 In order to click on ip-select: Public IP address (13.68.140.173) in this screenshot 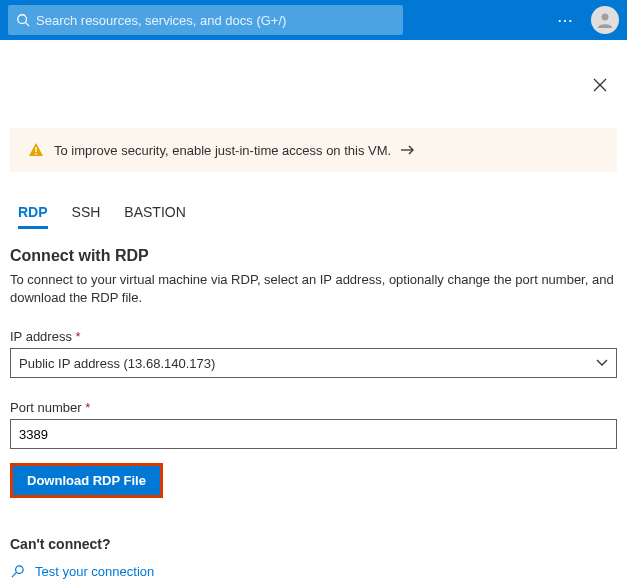, I will do `click(314, 363)`.